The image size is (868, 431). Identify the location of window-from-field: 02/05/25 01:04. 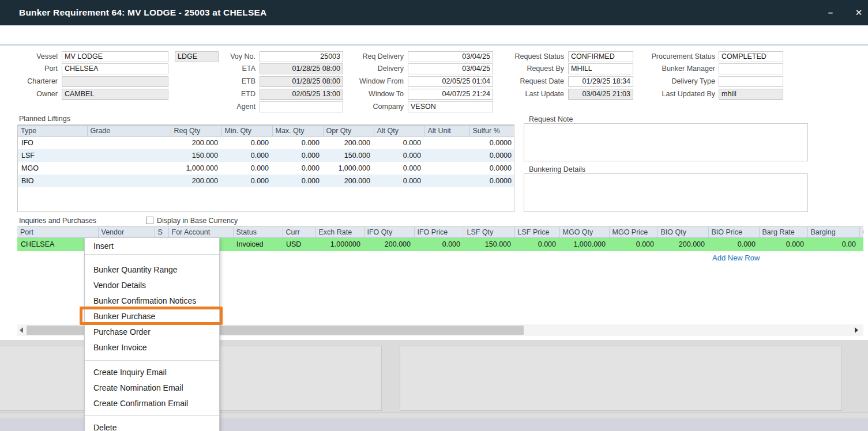
(450, 82).